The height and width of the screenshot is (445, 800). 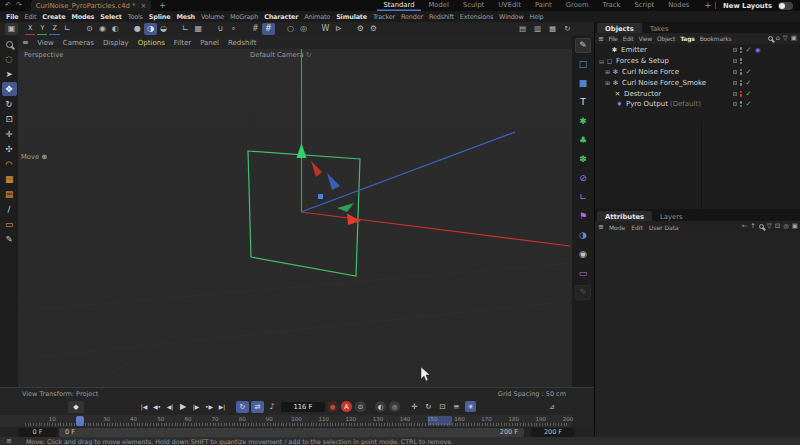 I want to click on menu-item: Character, so click(x=281, y=17).